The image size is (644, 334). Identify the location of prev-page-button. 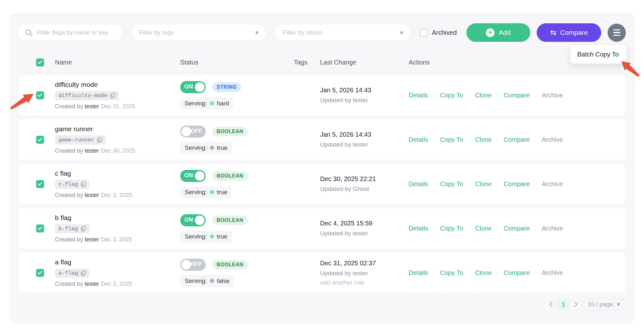
(551, 304).